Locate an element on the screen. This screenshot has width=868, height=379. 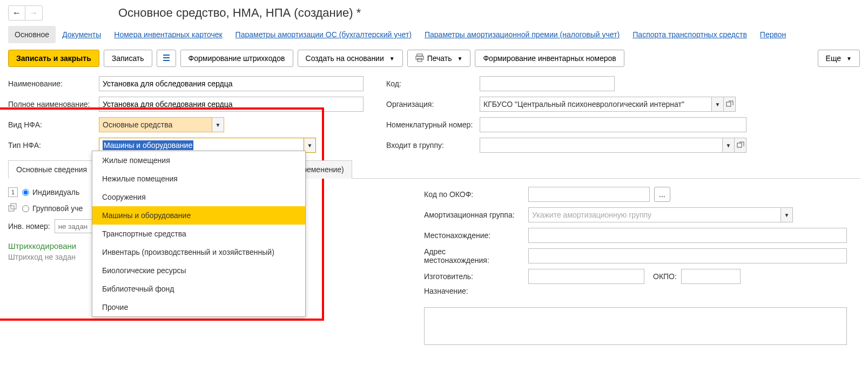
nfa-kind-label: Вид НФА: is located at coordinates (51, 125).